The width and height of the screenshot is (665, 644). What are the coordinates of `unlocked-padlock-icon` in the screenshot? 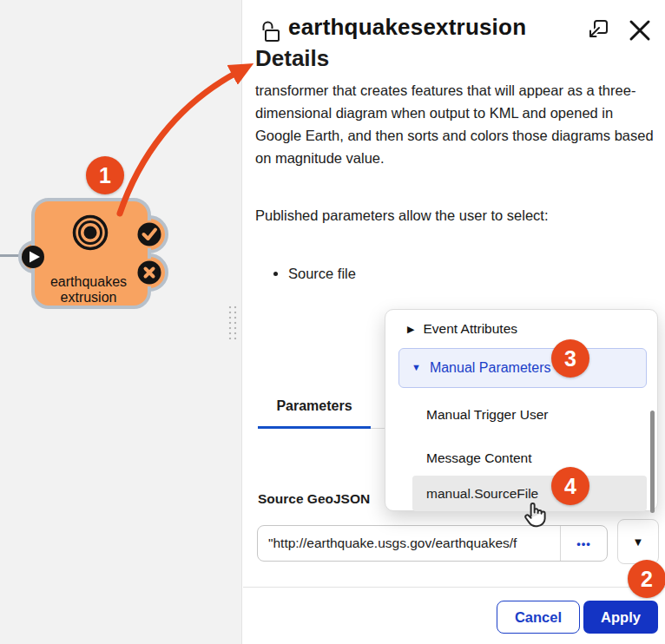 It's located at (272, 32).